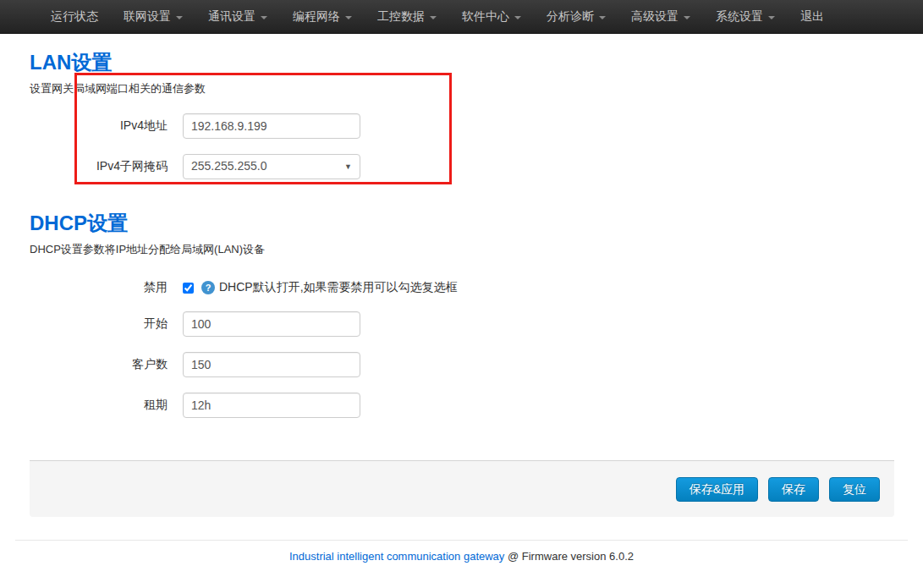  What do you see at coordinates (107, 126) in the screenshot?
I see `ipv4-address-label: IPv4地址` at bounding box center [107, 126].